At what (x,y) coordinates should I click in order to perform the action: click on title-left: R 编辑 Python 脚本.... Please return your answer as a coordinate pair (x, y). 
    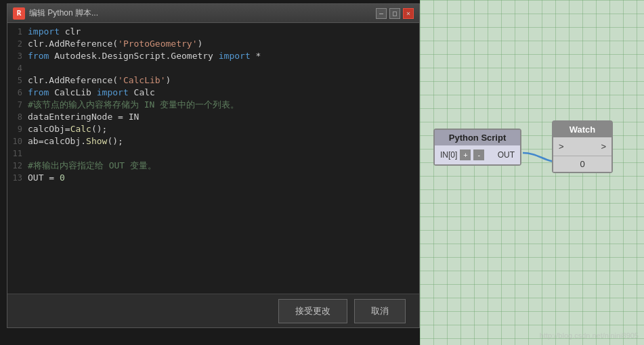
    Looking at the image, I should click on (56, 14).